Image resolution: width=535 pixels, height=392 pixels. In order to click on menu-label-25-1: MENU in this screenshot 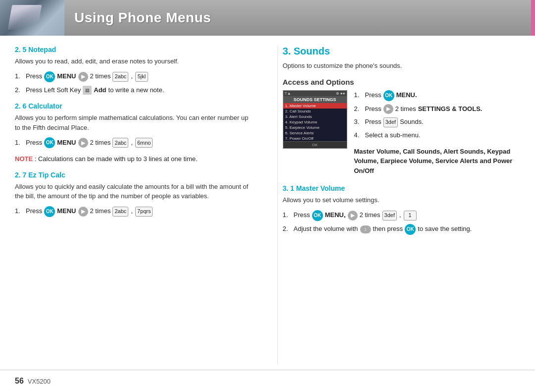, I will do `click(66, 76)`.